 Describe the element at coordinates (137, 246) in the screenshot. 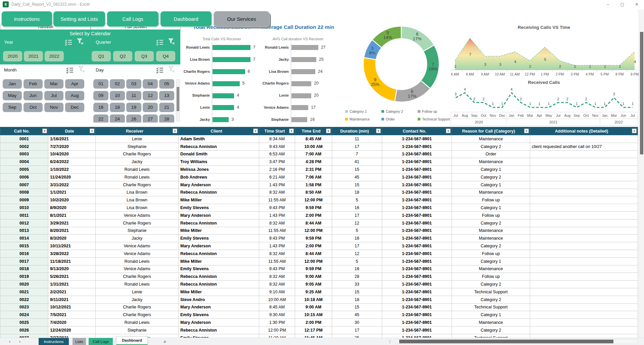

I see `cell-receiver: Venice Adams` at that location.